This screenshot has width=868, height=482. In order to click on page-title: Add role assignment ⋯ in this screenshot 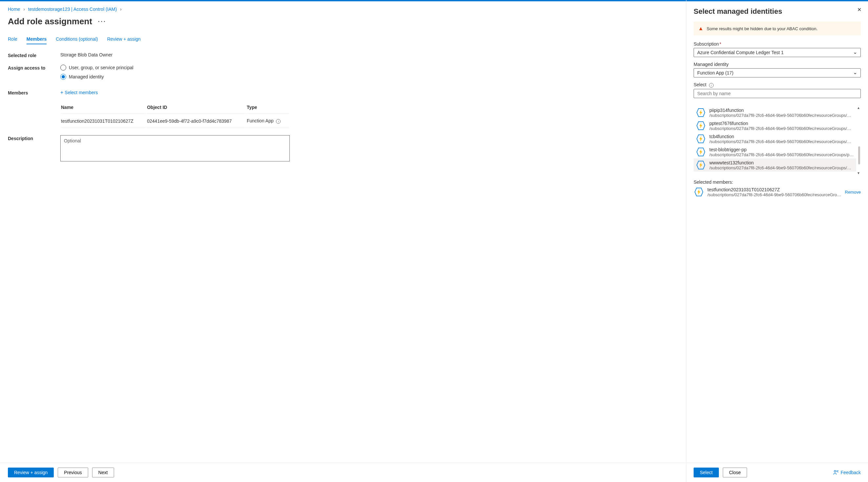, I will do `click(343, 22)`.